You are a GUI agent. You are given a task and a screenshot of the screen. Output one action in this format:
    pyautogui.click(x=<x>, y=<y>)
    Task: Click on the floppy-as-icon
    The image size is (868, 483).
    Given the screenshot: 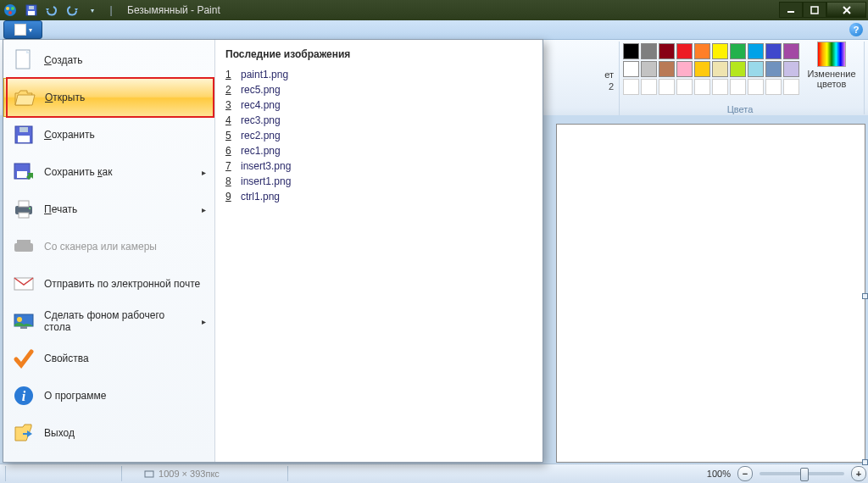 What is the action you would take?
    pyautogui.click(x=24, y=172)
    